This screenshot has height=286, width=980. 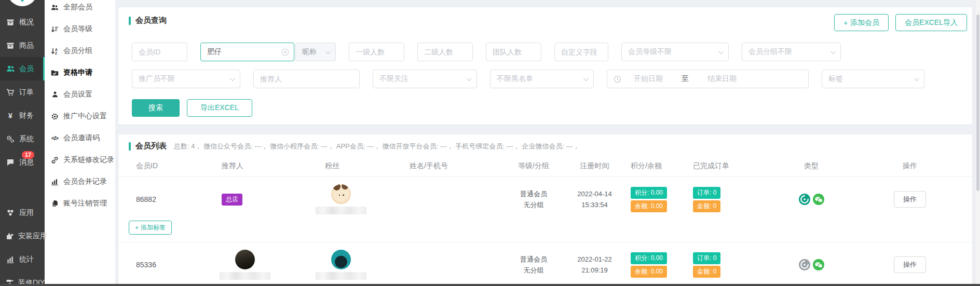 I want to click on sidebar-item-finance: ¥ 财务, so click(x=22, y=115).